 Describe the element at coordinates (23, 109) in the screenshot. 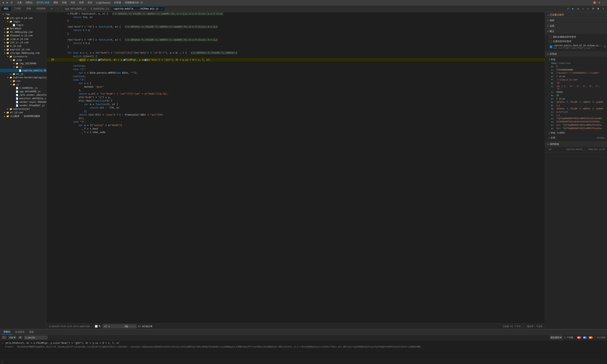

I see `tree-item-webcontainer: ▶ 📁 webcontainer` at that location.